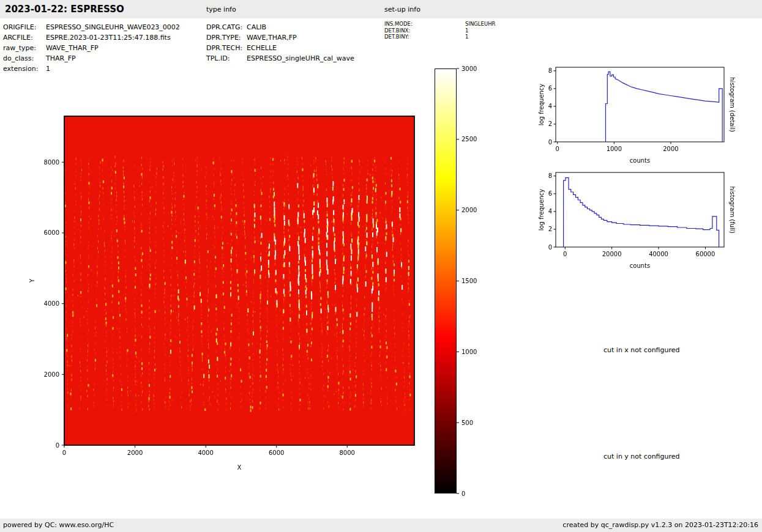 The image size is (762, 532). I want to click on hist_detail-line, so click(665, 106).